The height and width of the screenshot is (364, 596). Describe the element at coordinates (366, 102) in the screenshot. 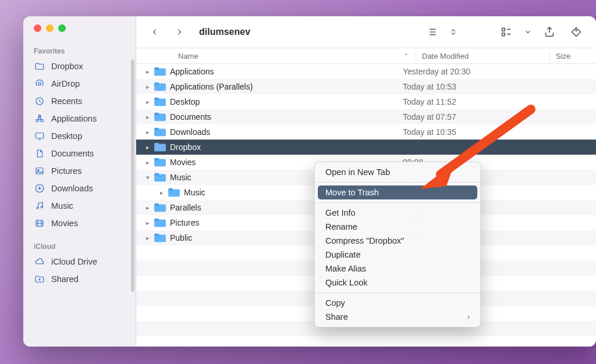

I see `file-row: DesktopToday at 11:52` at that location.